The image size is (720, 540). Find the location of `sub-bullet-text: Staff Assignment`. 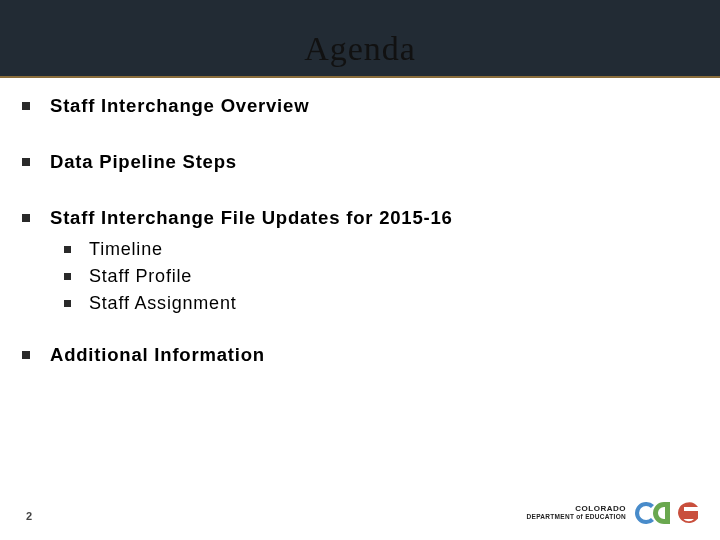

sub-bullet-text: Staff Assignment is located at coordinates (163, 304).